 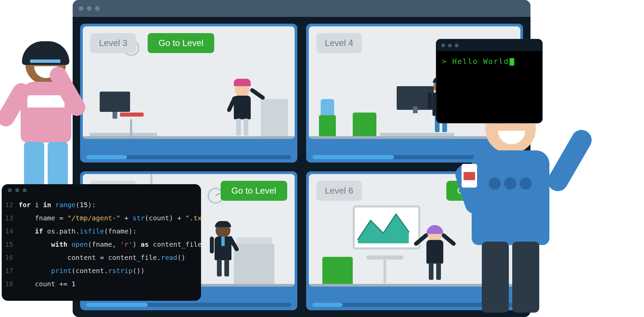 What do you see at coordinates (110, 245) in the screenshot?
I see `code-content: for i in range(15): fname = "/tmp/agent-…` at bounding box center [110, 245].